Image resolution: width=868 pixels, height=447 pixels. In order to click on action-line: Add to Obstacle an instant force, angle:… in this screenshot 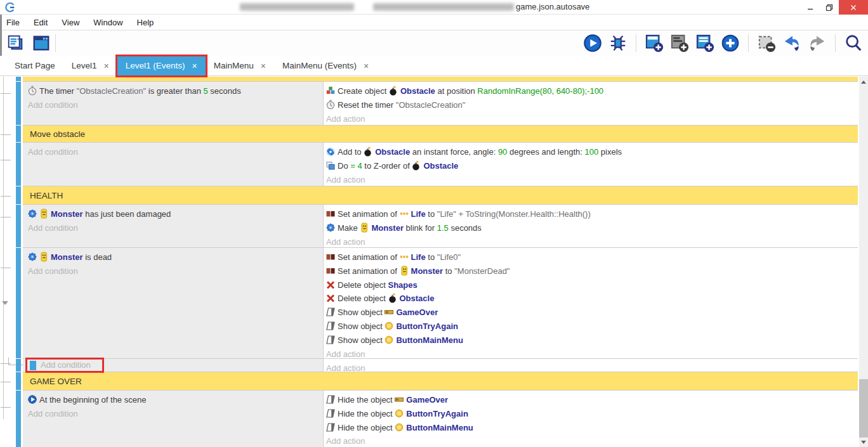, I will do `click(590, 152)`.